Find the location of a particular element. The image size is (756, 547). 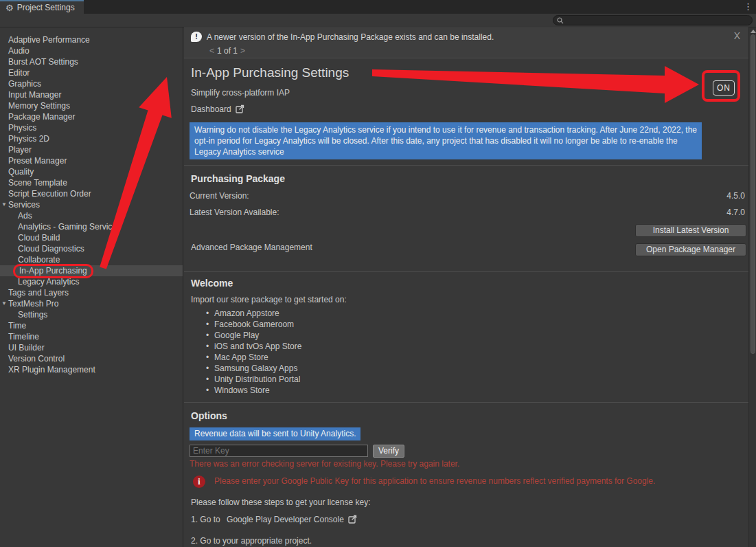

sidebar-item-label: Physics 2D is located at coordinates (29, 139).